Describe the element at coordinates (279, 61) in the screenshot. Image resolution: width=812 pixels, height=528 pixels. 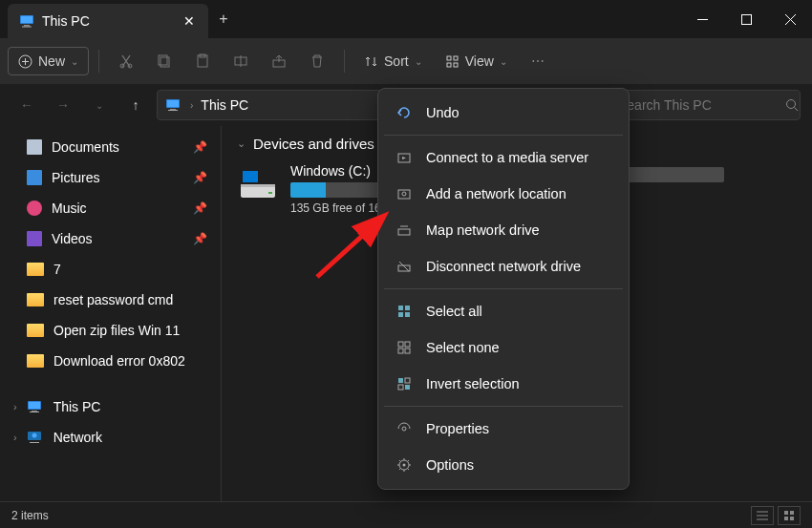
I see `share-button` at that location.